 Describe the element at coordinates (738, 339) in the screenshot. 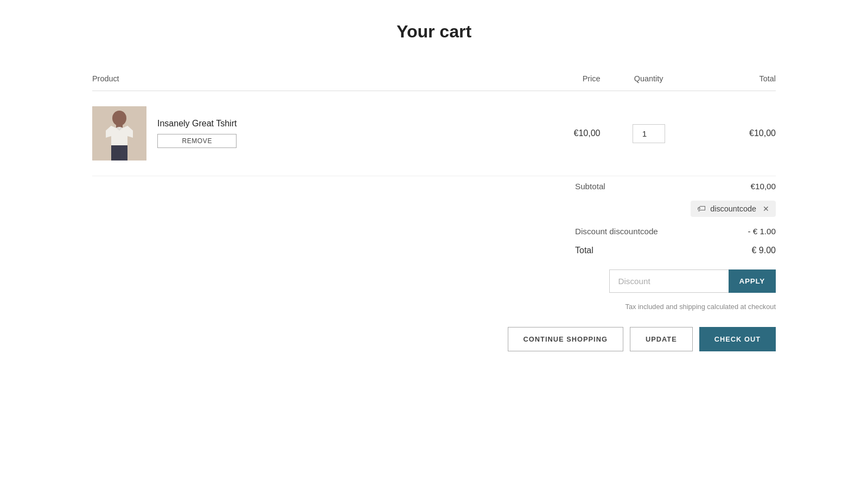

I see `checkout-button: CHECK OUT` at that location.